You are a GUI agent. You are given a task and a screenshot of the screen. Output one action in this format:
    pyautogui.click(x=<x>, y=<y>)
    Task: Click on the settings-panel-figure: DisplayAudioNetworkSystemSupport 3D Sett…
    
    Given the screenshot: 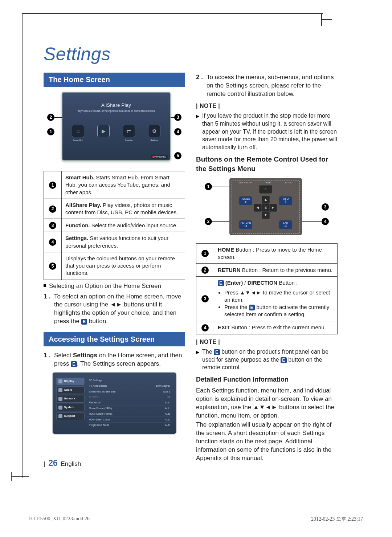 What is the action you would take?
    pyautogui.click(x=114, y=403)
    